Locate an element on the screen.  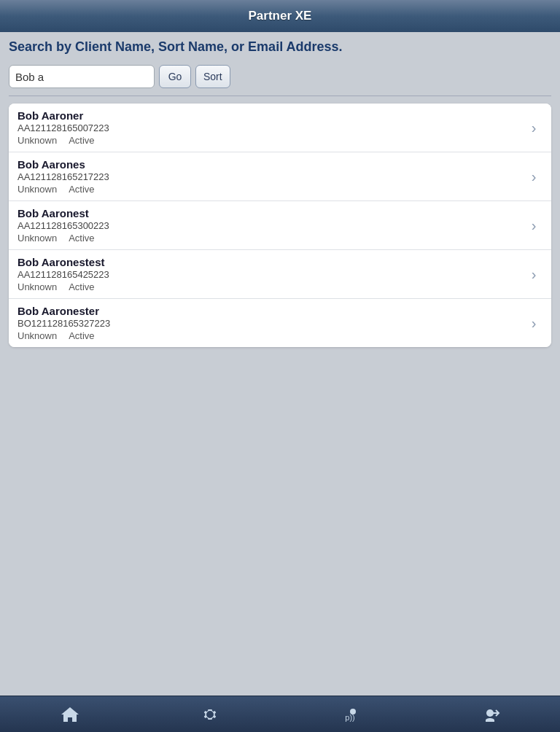
result-item-2: Bob Aaronest AA121128165300223 Unknown A… is located at coordinates (280, 226).